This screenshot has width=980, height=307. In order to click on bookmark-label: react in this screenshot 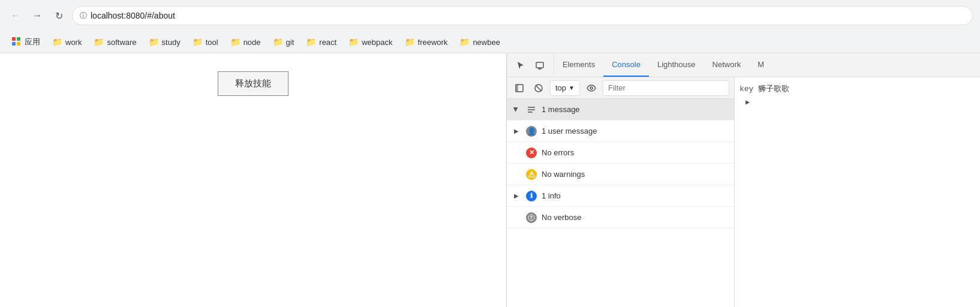, I will do `click(327, 42)`.